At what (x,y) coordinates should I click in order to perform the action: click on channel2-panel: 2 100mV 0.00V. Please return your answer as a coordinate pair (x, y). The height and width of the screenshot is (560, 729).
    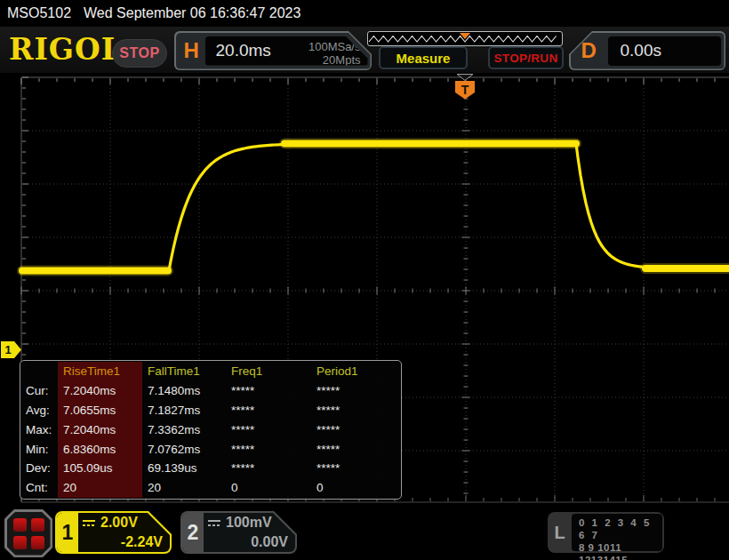
    Looking at the image, I should click on (238, 532).